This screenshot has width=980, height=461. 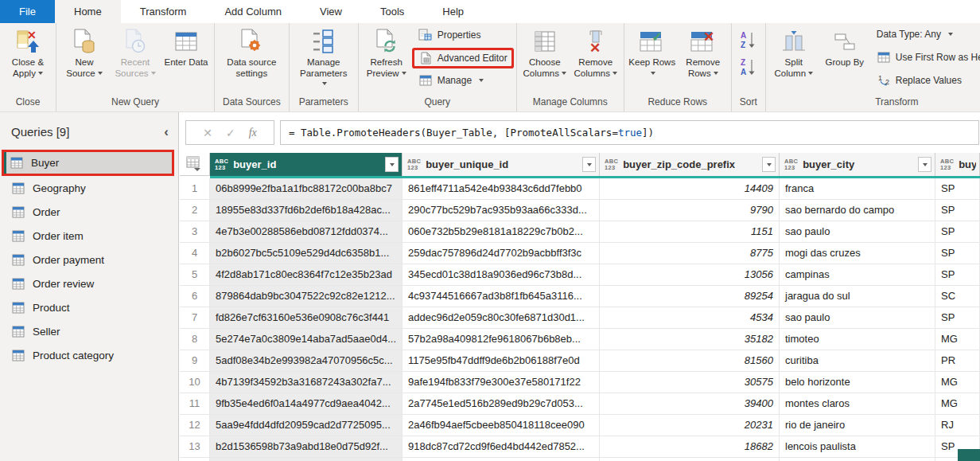 What do you see at coordinates (501, 459) in the screenshot?
I see `cell-buyer-unique-id` at bounding box center [501, 459].